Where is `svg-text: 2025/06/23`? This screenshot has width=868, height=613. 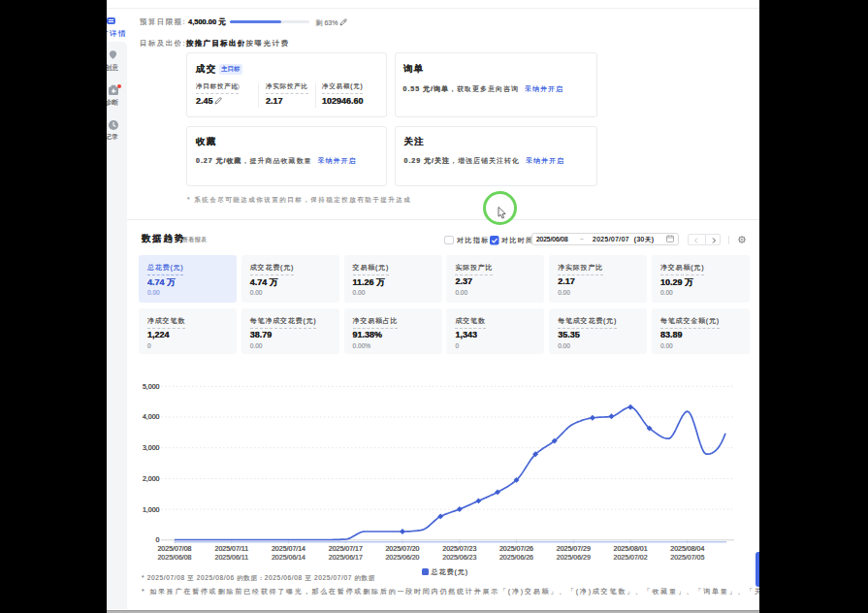
svg-text: 2025/06/23 is located at coordinates (460, 557).